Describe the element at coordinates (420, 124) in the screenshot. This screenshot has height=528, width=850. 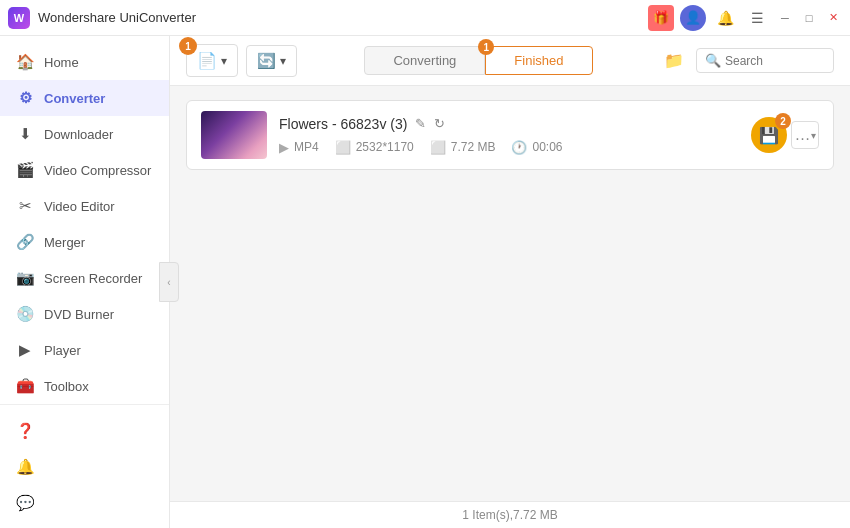
I see `edit-icon: ✎` at that location.